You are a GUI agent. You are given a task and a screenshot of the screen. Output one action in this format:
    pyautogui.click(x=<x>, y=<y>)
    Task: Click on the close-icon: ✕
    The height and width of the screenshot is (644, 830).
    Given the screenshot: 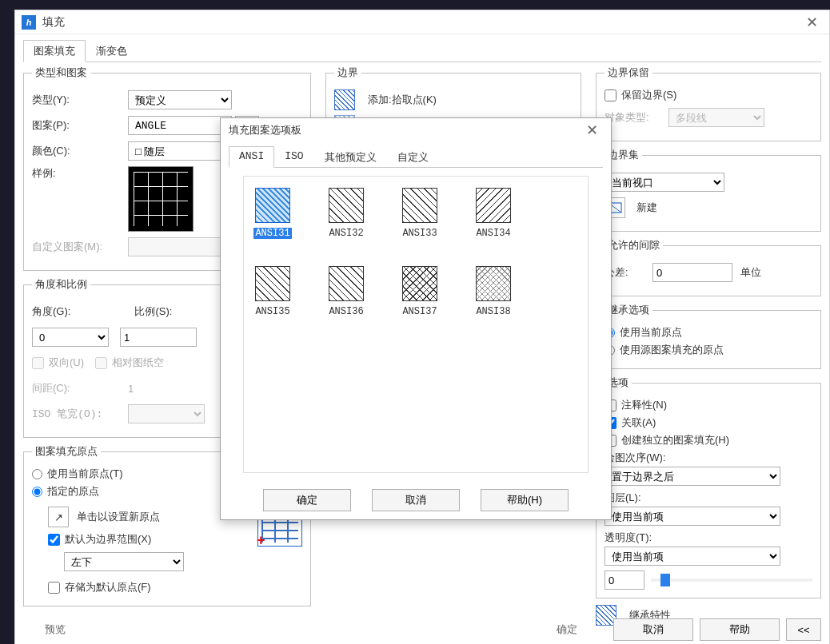 What is the action you would take?
    pyautogui.click(x=812, y=22)
    